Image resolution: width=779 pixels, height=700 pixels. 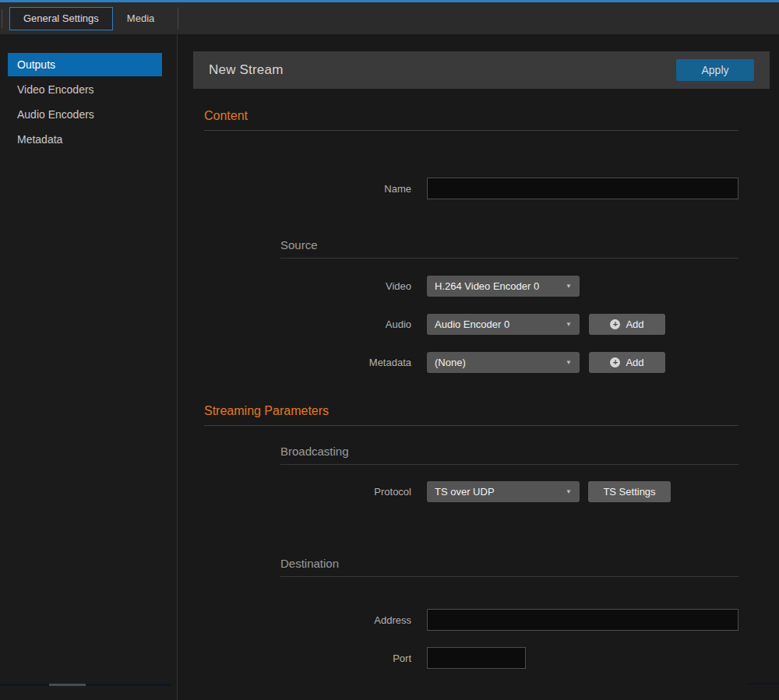 What do you see at coordinates (471, 658) in the screenshot?
I see `port-row: Port` at bounding box center [471, 658].